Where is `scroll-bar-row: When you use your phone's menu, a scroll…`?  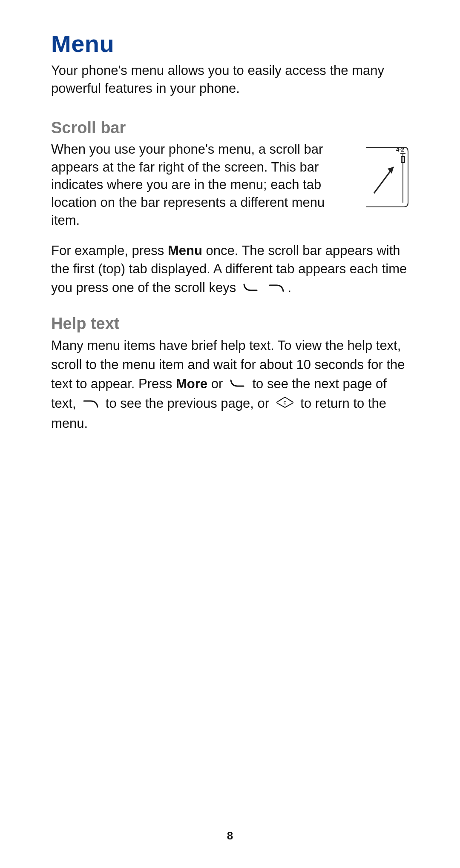
scroll-bar-row: When you use your phone's menu, a scroll… is located at coordinates (230, 185).